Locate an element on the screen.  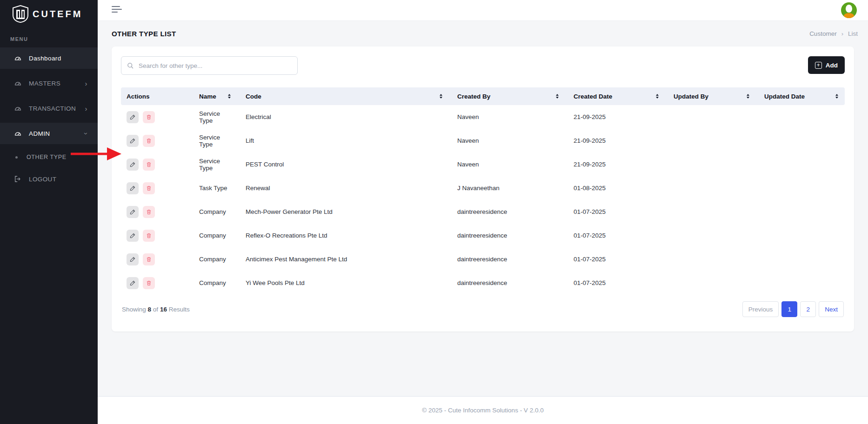
column-header-updated-by: Updated By is located at coordinates (711, 96).